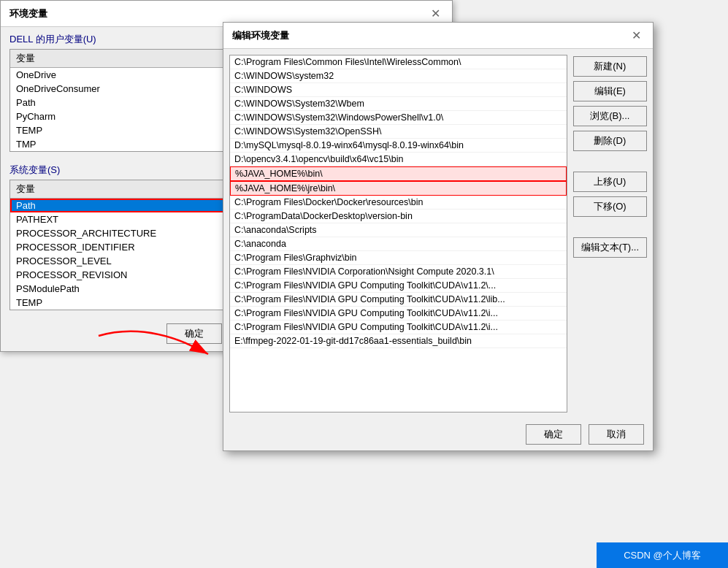 The width and height of the screenshot is (728, 568). What do you see at coordinates (261, 36) in the screenshot?
I see `edit-dialog-title: 编辑环境变量` at bounding box center [261, 36].